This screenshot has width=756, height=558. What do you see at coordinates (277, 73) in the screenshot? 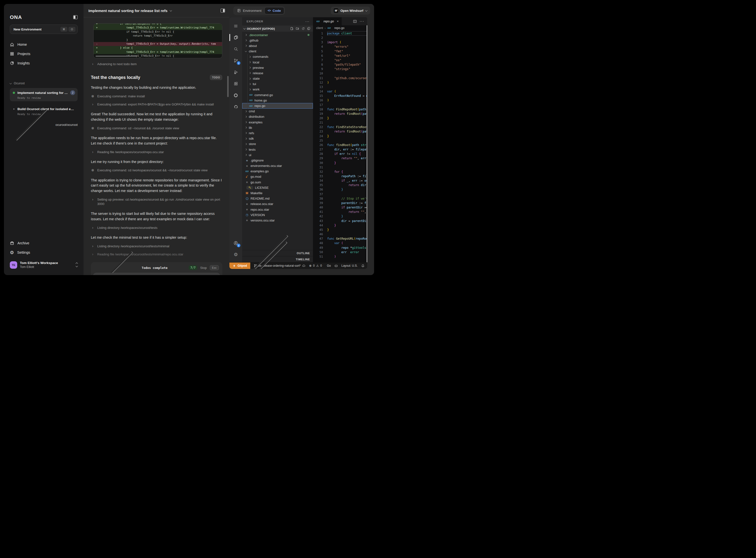
I see `folder-release: release` at bounding box center [277, 73].